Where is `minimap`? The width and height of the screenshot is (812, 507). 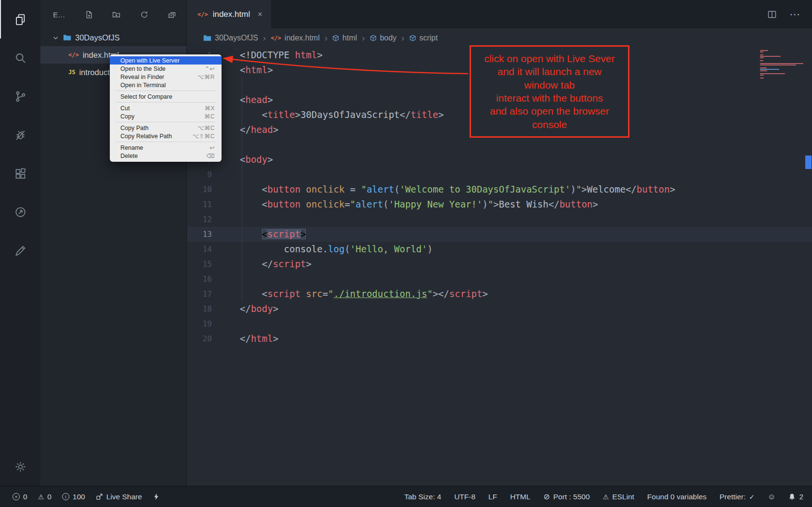
minimap is located at coordinates (782, 65).